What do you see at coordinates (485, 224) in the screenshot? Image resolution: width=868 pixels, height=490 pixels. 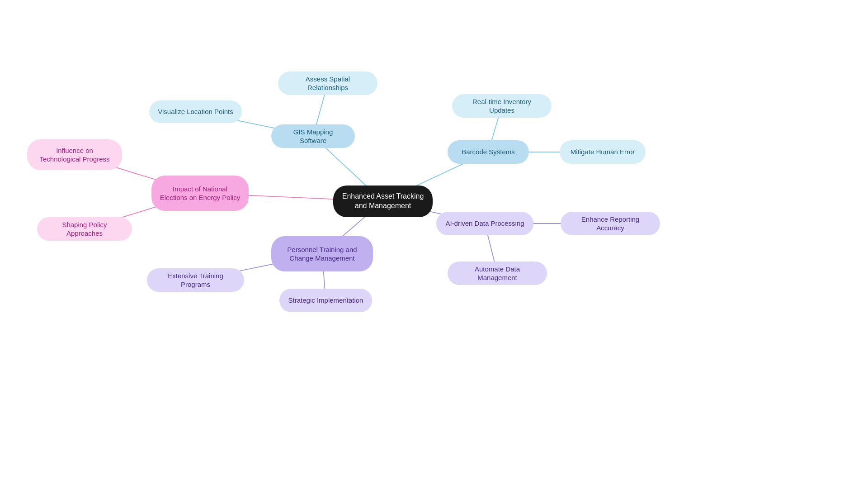 I see `ai-driven-label: AI-driven Data Processing` at bounding box center [485, 224].